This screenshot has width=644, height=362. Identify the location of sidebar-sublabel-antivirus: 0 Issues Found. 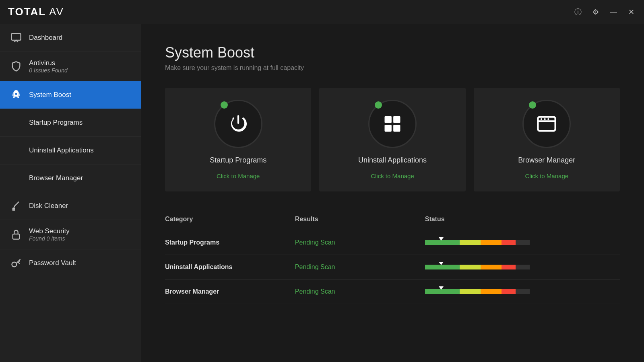
(48, 70).